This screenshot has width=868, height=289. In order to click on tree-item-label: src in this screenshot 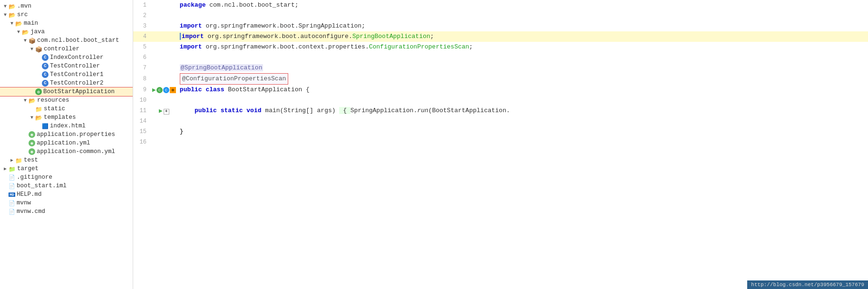, I will do `click(23, 15)`.